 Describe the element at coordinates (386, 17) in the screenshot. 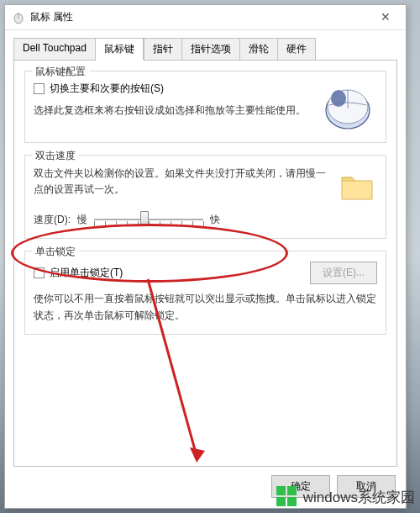

I see `close-button: ✕` at that location.